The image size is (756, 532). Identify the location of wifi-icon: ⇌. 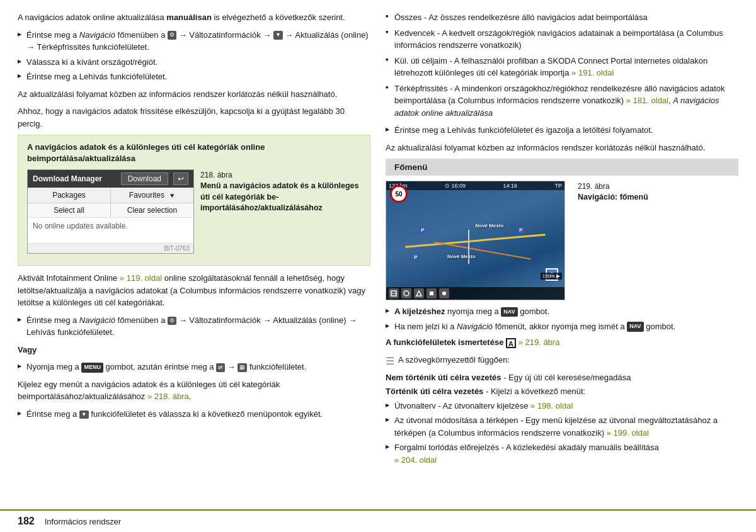
(220, 368).